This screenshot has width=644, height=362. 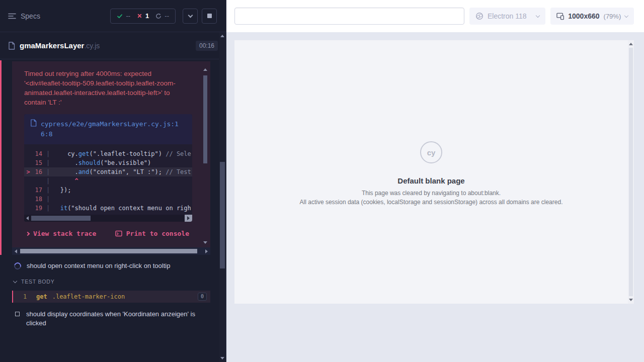 What do you see at coordinates (99, 265) in the screenshot?
I see `test-title: should open context menu on right-click …` at bounding box center [99, 265].